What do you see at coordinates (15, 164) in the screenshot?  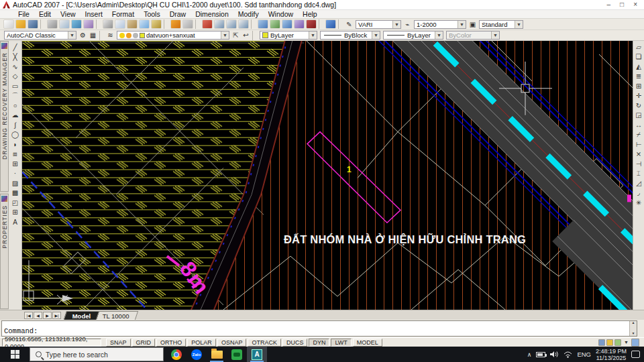 I see `make-block-icon: ⊞` at bounding box center [15, 164].